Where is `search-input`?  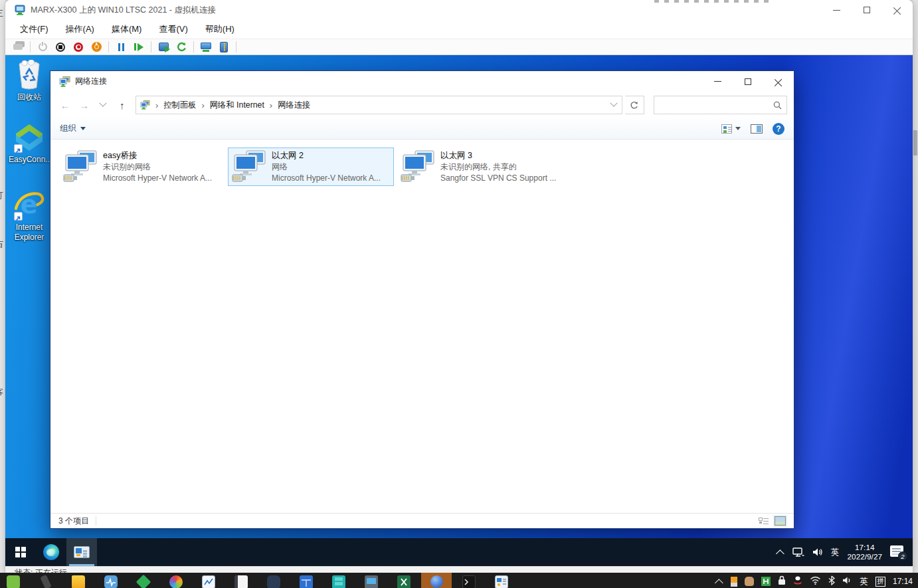
search-input is located at coordinates (712, 105).